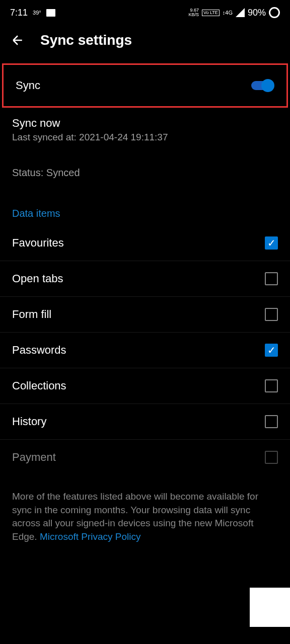 The image size is (290, 644). Describe the element at coordinates (91, 536) in the screenshot. I see `privacy-policy-link: Microsoft Privacy Policy` at that location.